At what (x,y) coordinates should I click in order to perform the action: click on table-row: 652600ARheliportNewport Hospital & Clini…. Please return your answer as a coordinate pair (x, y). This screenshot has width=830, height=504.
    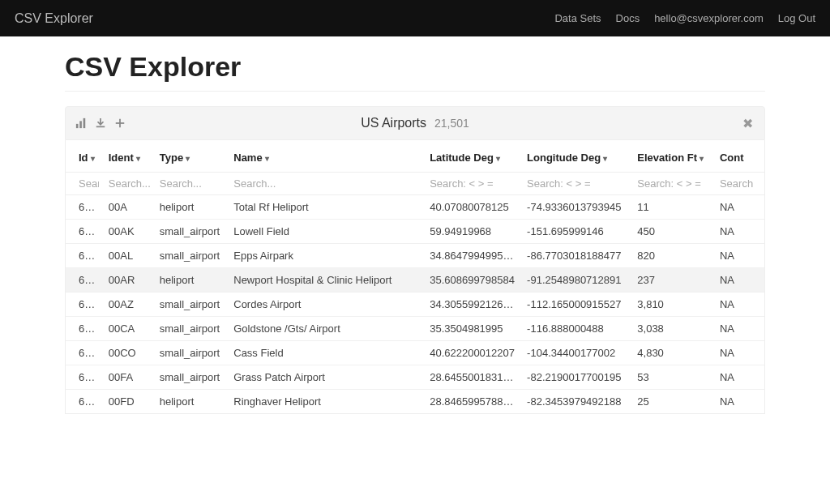
    Looking at the image, I should click on (415, 280).